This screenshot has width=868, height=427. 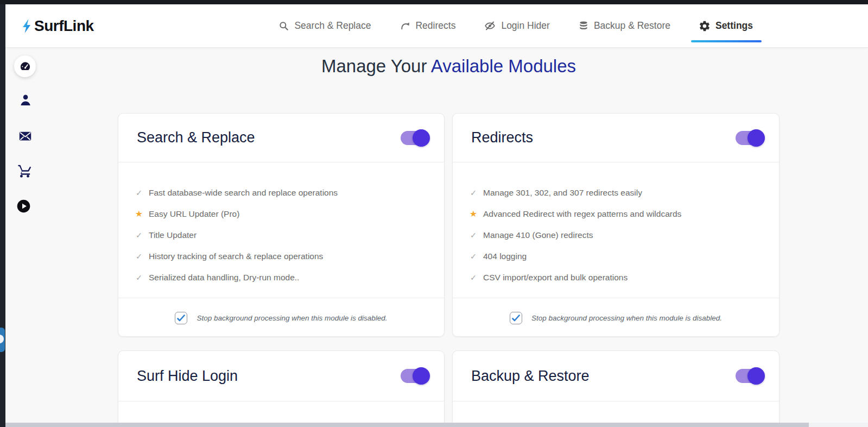 What do you see at coordinates (25, 171) in the screenshot?
I see `cart-icon` at bounding box center [25, 171].